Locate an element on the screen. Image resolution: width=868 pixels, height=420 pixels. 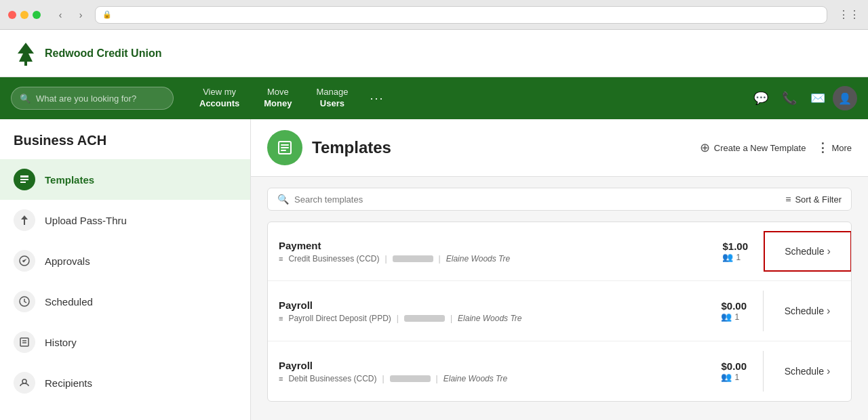
logo-area: Redwood Credit Union is located at coordinates (87, 54).